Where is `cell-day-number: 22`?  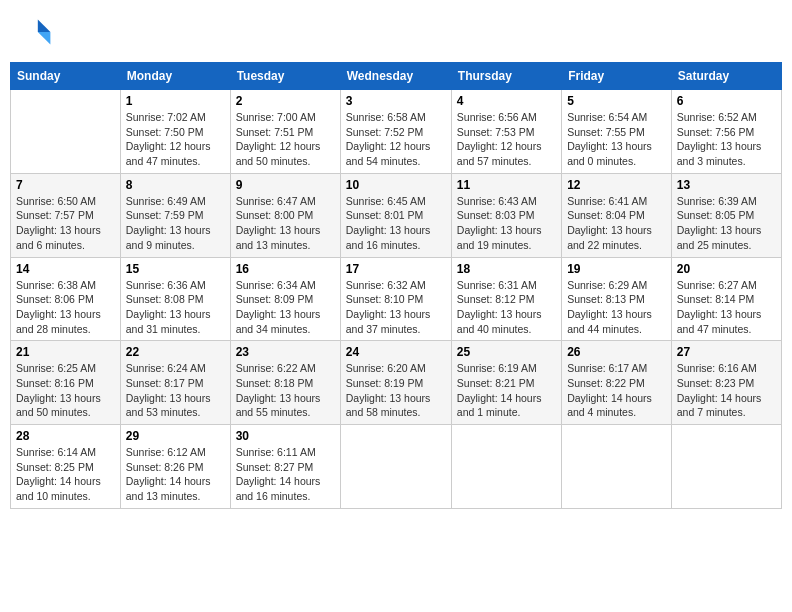 cell-day-number: 22 is located at coordinates (176, 352).